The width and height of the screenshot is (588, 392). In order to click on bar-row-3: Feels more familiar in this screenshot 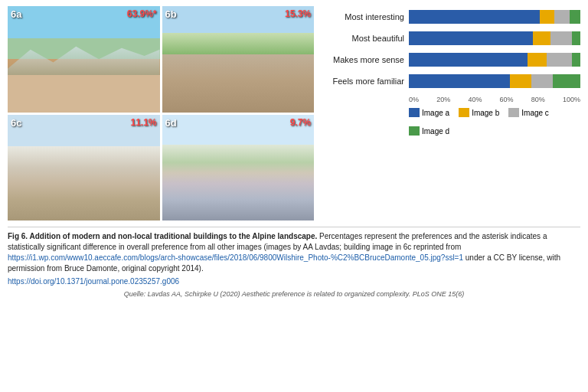, I will do `click(452, 81)`.